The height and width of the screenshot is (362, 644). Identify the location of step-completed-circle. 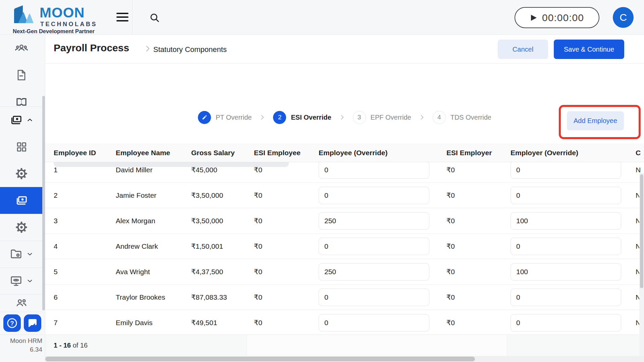
(205, 117).